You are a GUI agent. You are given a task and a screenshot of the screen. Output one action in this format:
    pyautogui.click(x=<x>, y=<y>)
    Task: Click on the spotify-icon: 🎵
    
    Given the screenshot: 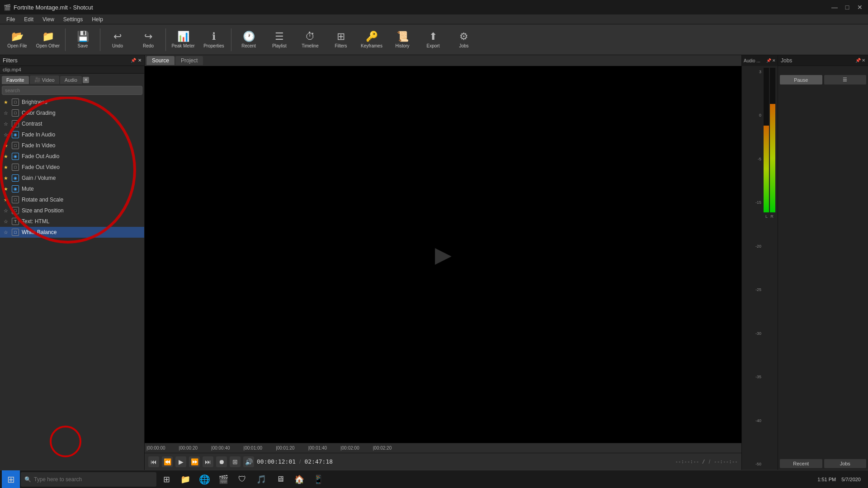 What is the action you would take?
    pyautogui.click(x=261, y=479)
    